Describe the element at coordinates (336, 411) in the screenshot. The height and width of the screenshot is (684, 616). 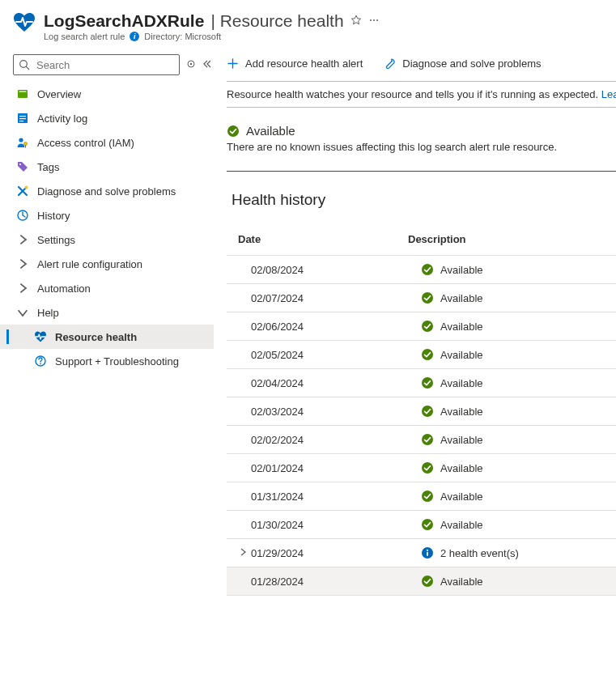
I see `cell-date: 02/03/2024` at that location.